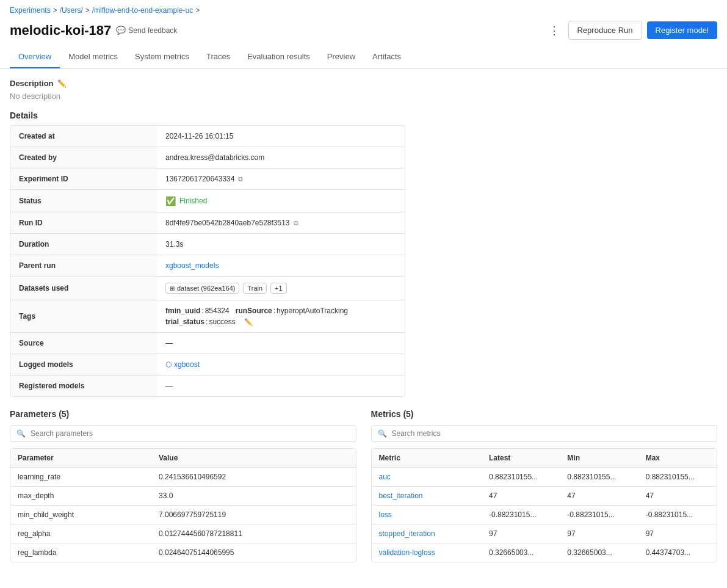 The height and width of the screenshot is (588, 727). I want to click on status-check-icon: ✅, so click(171, 201).